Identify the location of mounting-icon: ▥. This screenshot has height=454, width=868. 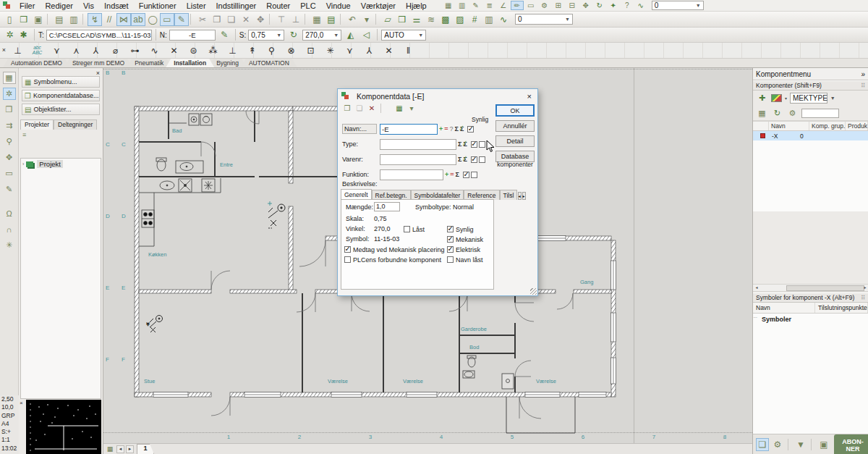
(489, 20).